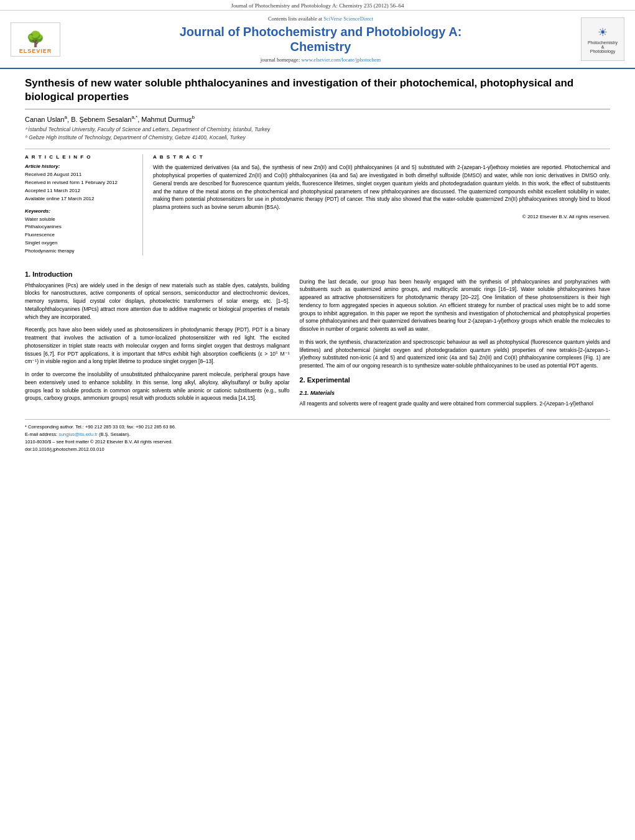  Describe the element at coordinates (84, 205) in the screenshot. I see `article-info-column: A R T I C L E I N F O Article history: R…` at that location.